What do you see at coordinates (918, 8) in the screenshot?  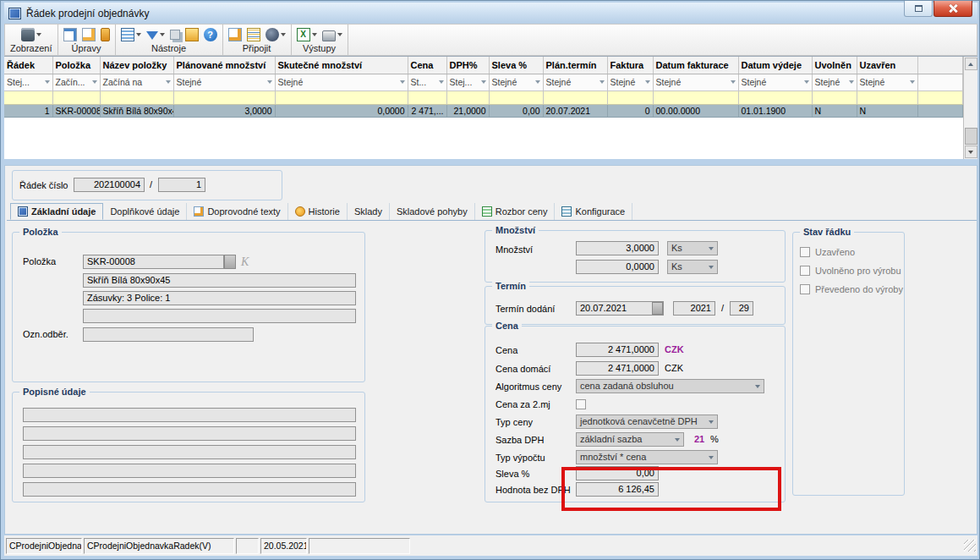 I see `restore-button` at bounding box center [918, 8].